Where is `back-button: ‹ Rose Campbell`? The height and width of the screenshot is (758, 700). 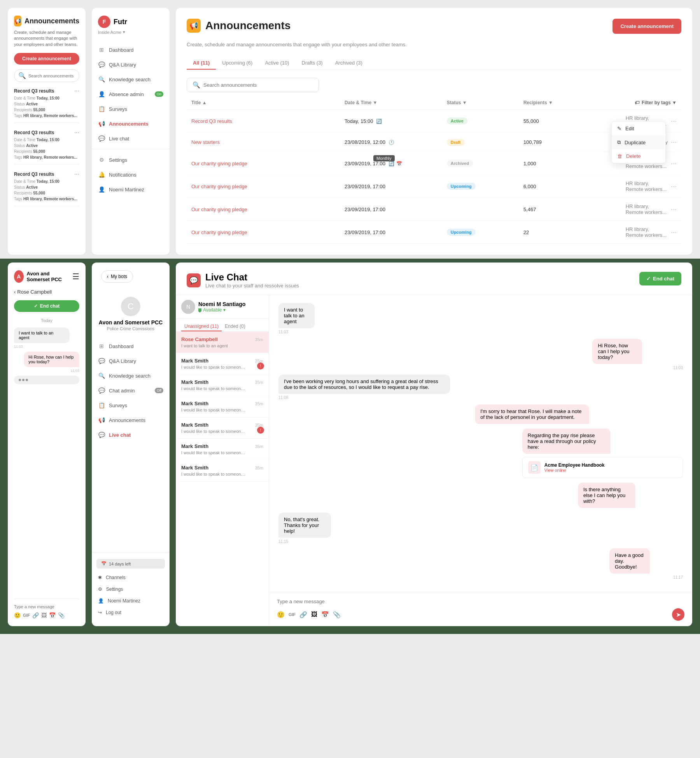 back-button: ‹ Rose Campbell is located at coordinates (33, 292).